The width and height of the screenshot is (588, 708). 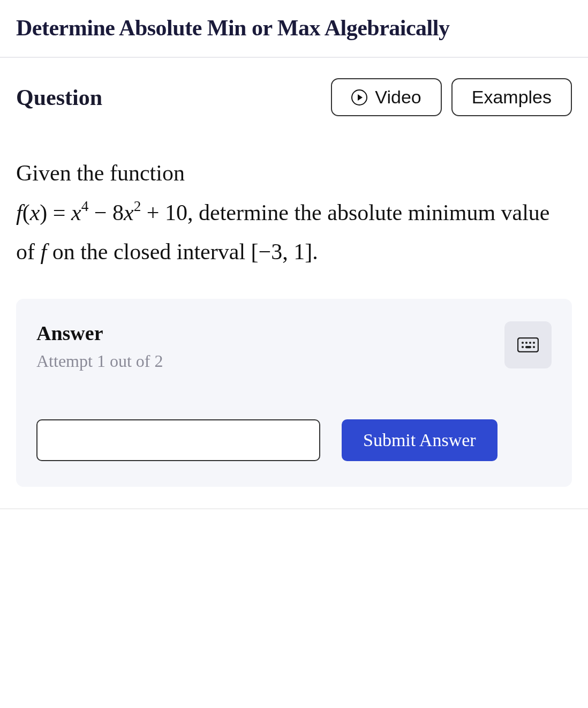 I want to click on answer-header: Answer Attempt 1 out of 2, so click(x=294, y=346).